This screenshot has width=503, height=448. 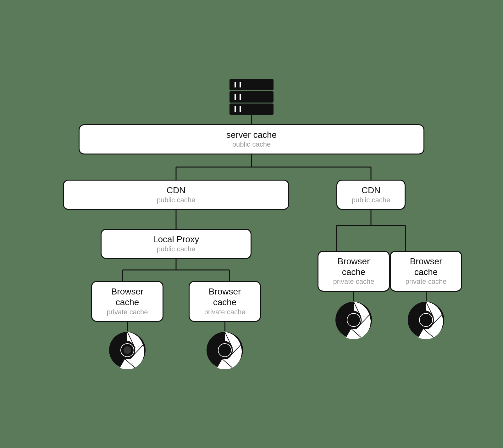 What do you see at coordinates (252, 135) in the screenshot?
I see `server-cache-title: server cache` at bounding box center [252, 135].